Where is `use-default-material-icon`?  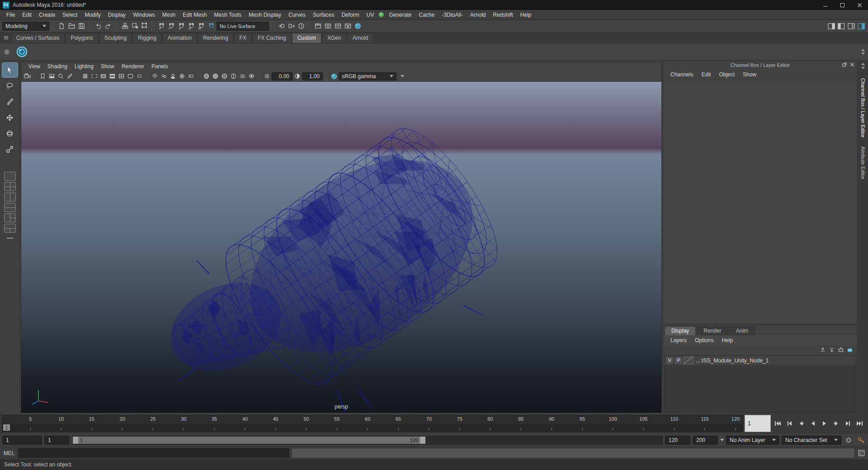 use-default-material-icon is located at coordinates (233, 76).